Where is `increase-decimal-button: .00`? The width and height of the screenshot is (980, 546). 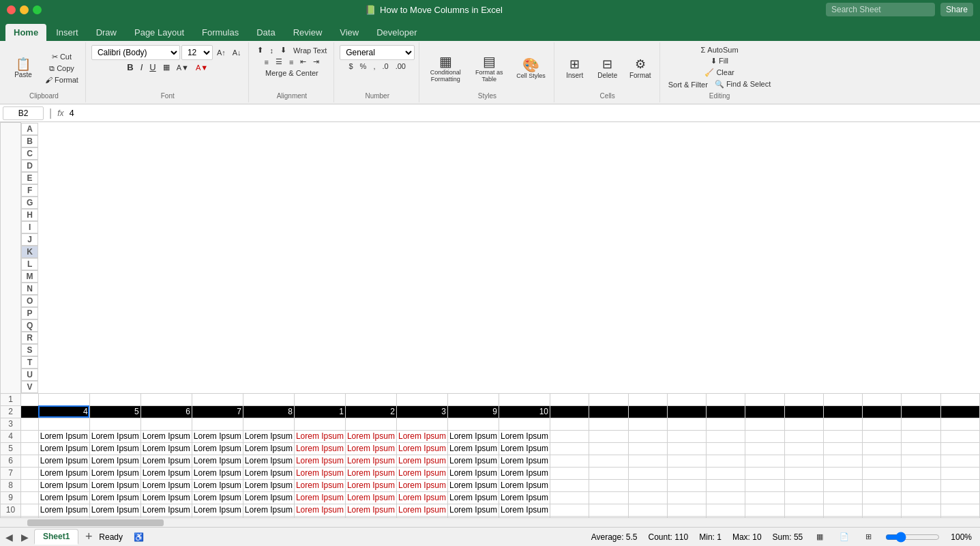
increase-decimal-button: .00 is located at coordinates (401, 66).